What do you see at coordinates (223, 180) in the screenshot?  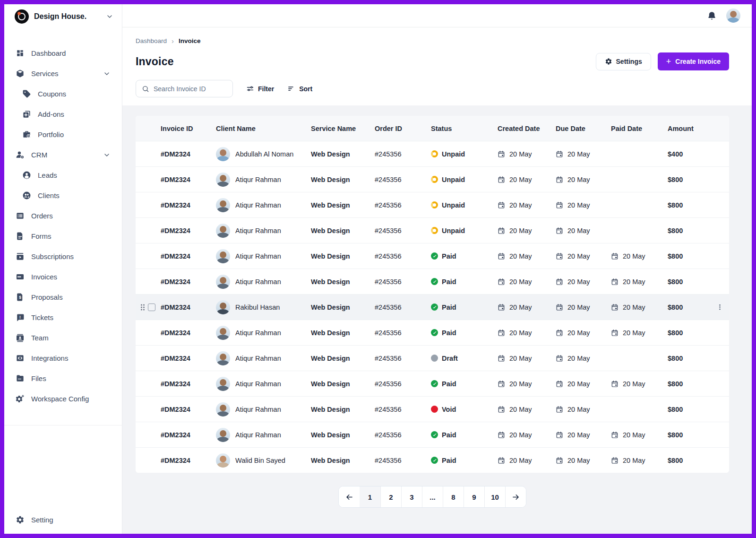 I see `client-avatar` at bounding box center [223, 180].